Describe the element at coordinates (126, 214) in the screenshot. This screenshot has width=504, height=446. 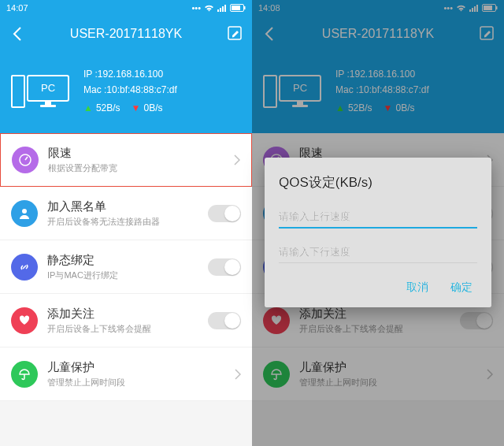
I see `list-item-blacklist: 加入黑名单 开启后设备将无法连接路由器` at that location.